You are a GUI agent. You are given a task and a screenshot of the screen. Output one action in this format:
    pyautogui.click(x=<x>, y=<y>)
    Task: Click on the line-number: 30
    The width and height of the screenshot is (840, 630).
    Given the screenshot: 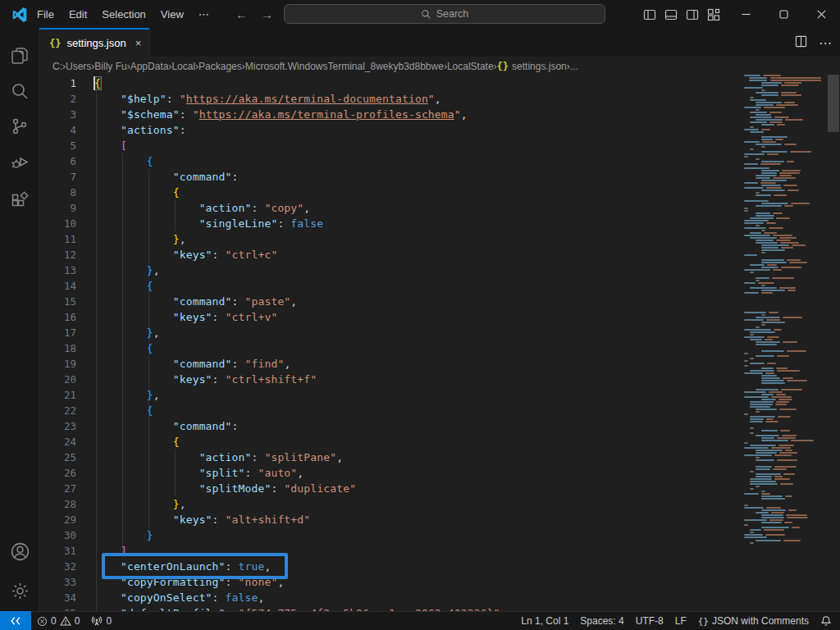 What is the action you would take?
    pyautogui.click(x=57, y=535)
    